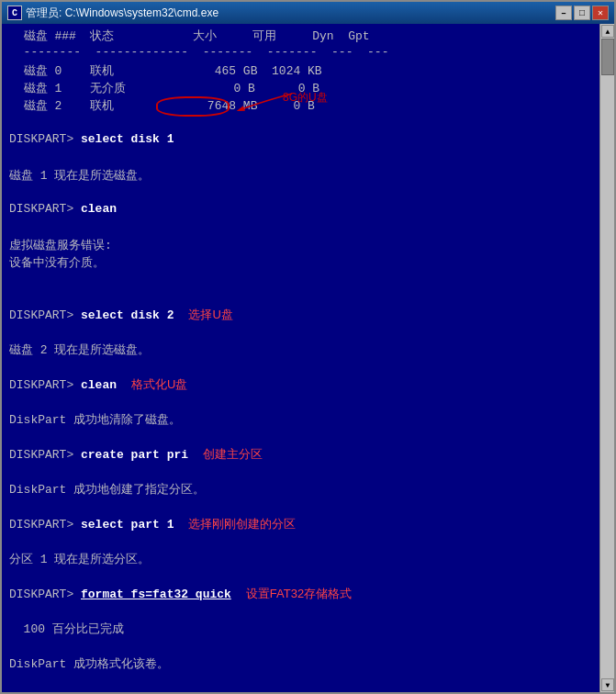 The height and width of the screenshot is (694, 616). What do you see at coordinates (600, 13) in the screenshot?
I see `close-button: ✕` at bounding box center [600, 13].